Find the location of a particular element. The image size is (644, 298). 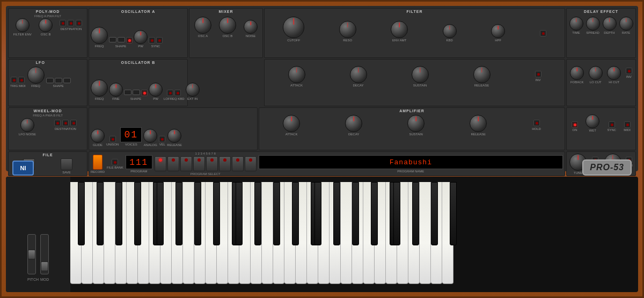

amp-attack-knob is located at coordinates (291, 123).